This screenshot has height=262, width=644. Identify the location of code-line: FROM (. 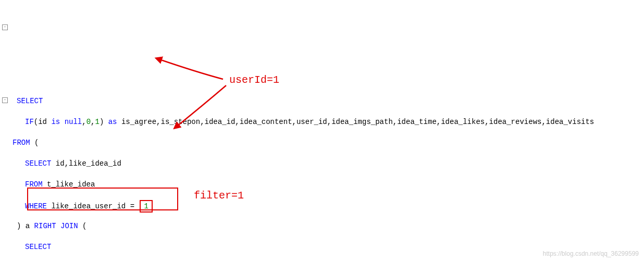
(324, 143).